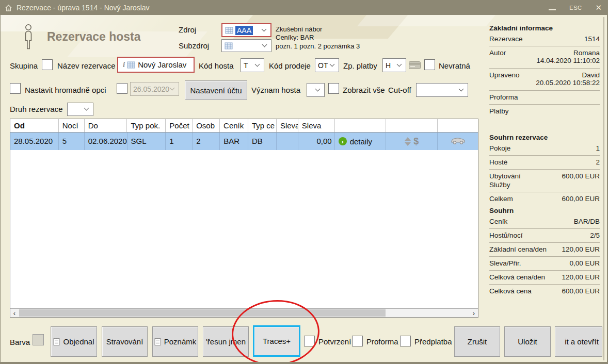 Image resolution: width=608 pixels, height=364 pixels. What do you see at coordinates (527, 341) in the screenshot?
I see `ulozit-label: Uložit` at bounding box center [527, 341].